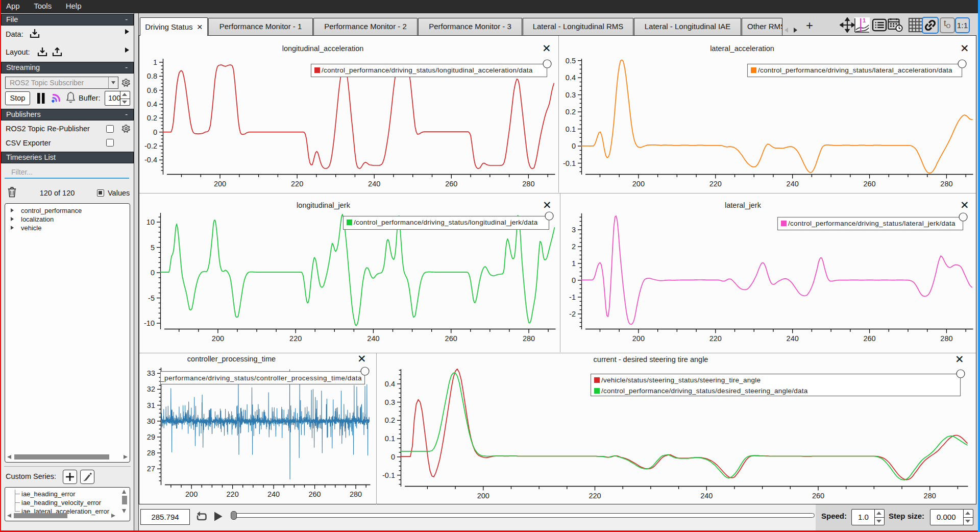 This screenshot has height=532, width=980. What do you see at coordinates (862, 25) in the screenshot?
I see `cursor-tracker-icon: 1` at bounding box center [862, 25].